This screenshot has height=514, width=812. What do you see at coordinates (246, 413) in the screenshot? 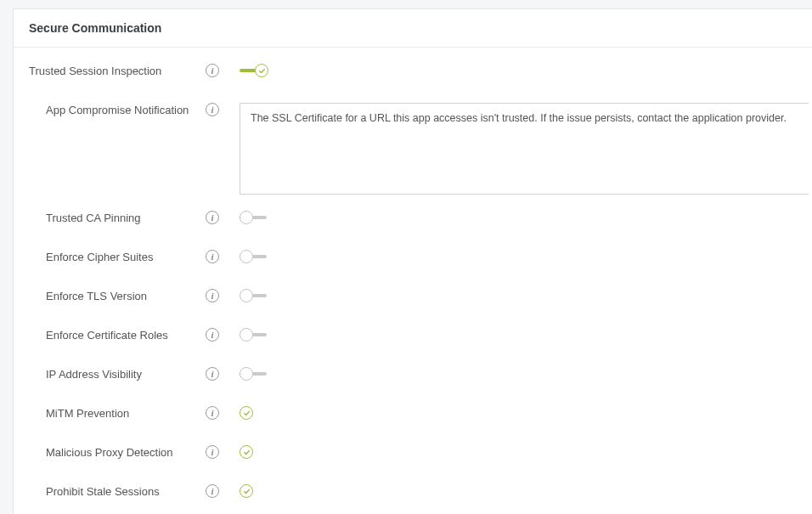
I see `toggle-mitm` at bounding box center [246, 413].